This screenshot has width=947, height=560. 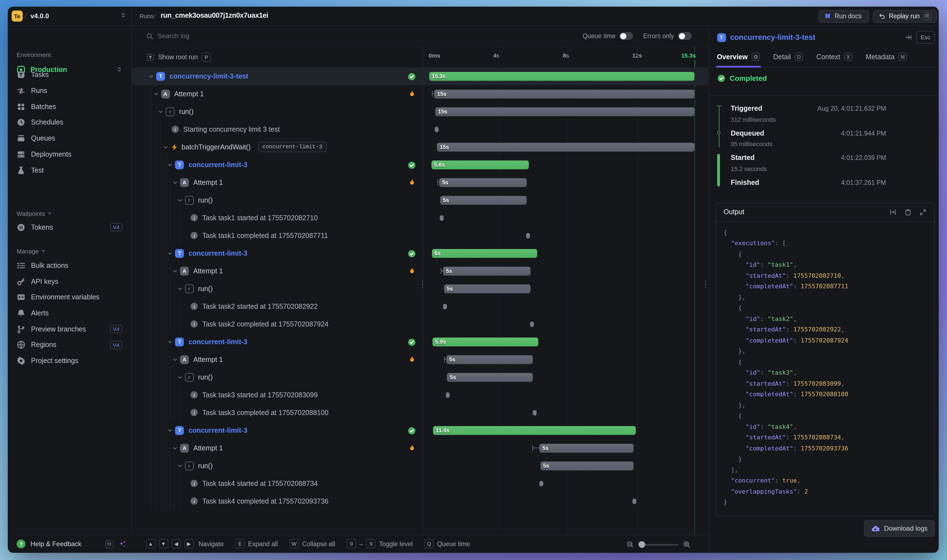 I want to click on sidebar-item-regions: RegionsV4, so click(x=69, y=345).